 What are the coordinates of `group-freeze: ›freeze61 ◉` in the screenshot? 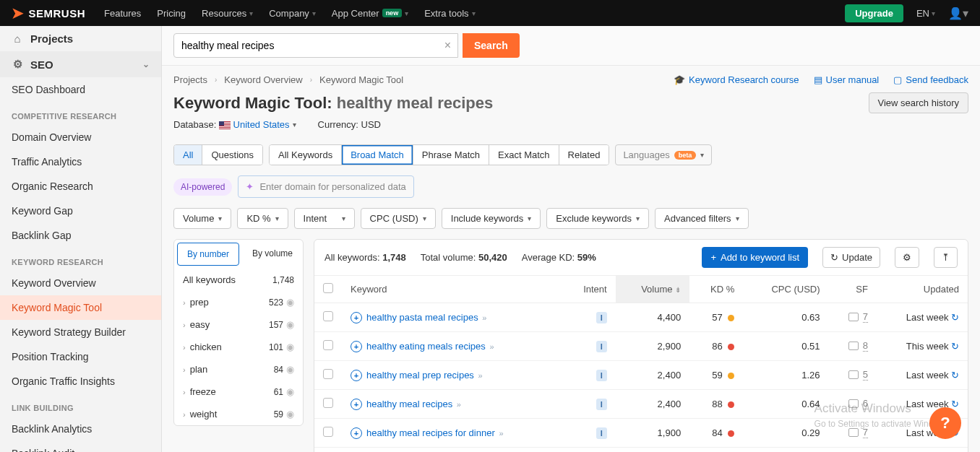 It's located at (238, 391).